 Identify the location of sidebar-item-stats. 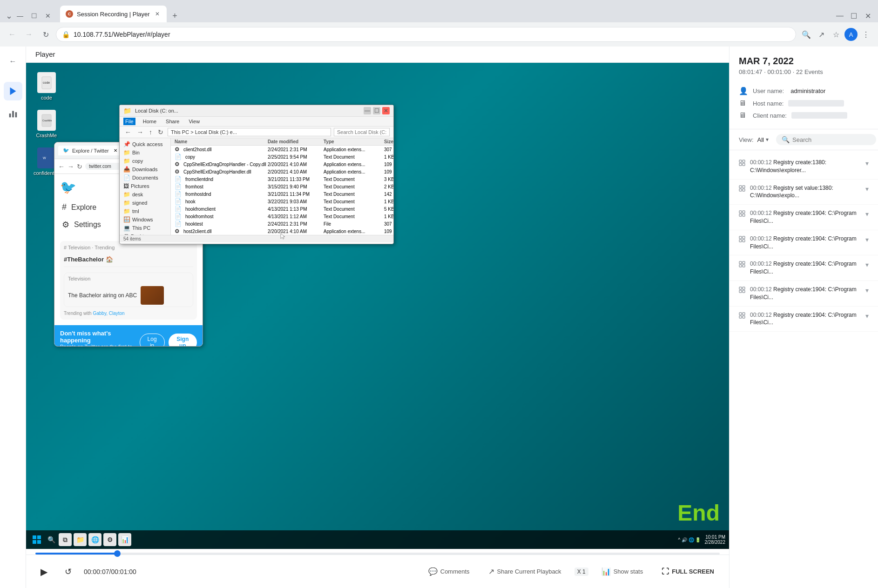
(13, 114).